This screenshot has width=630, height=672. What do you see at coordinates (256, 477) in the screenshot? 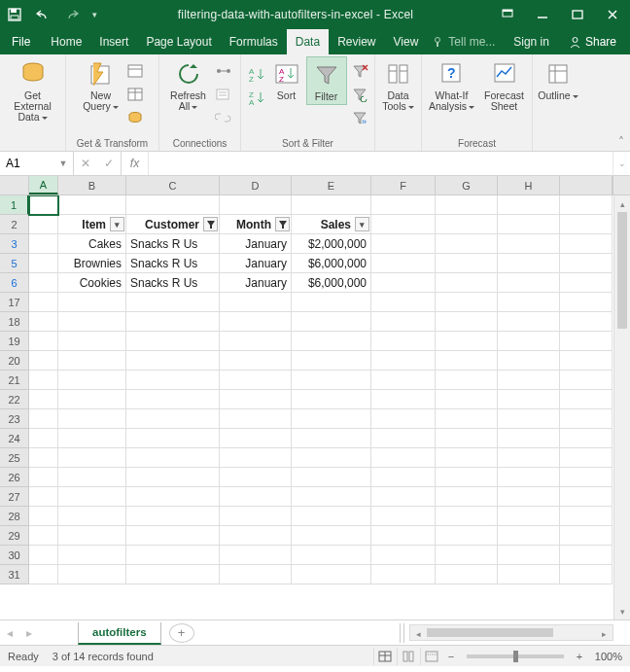
I see `cell-D26` at bounding box center [256, 477].